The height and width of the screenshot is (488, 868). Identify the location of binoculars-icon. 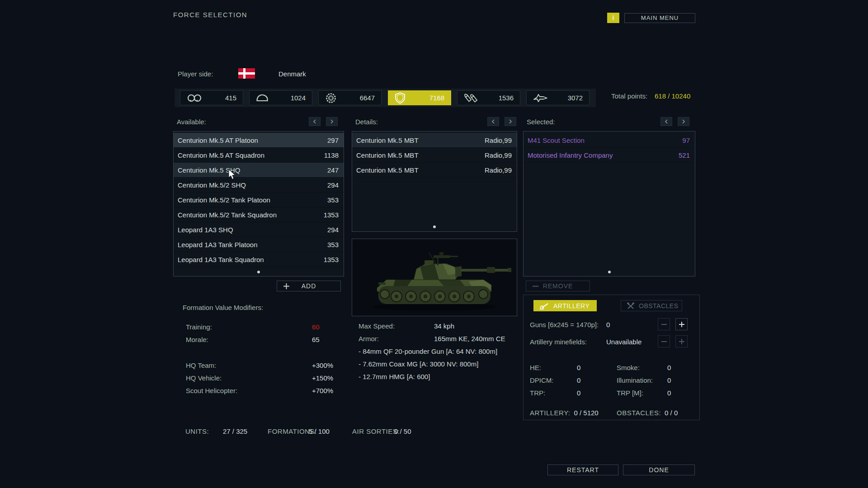
(194, 98).